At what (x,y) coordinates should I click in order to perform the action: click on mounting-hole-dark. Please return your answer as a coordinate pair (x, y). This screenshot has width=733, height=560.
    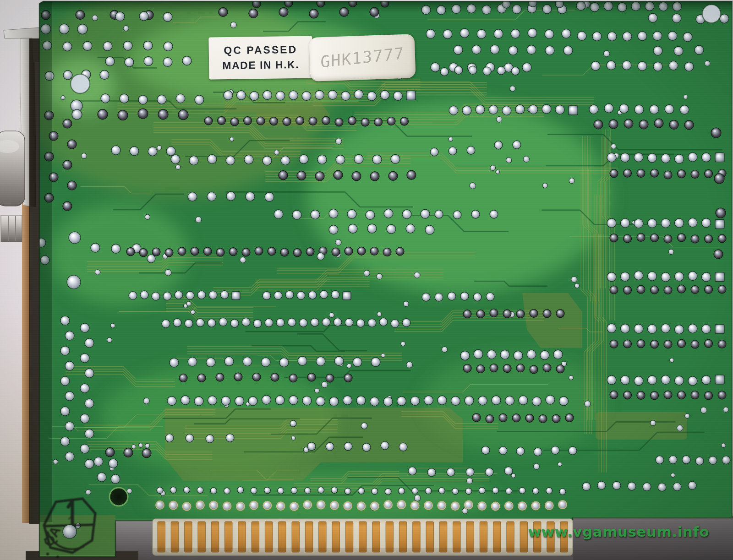
    Looking at the image, I should click on (119, 497).